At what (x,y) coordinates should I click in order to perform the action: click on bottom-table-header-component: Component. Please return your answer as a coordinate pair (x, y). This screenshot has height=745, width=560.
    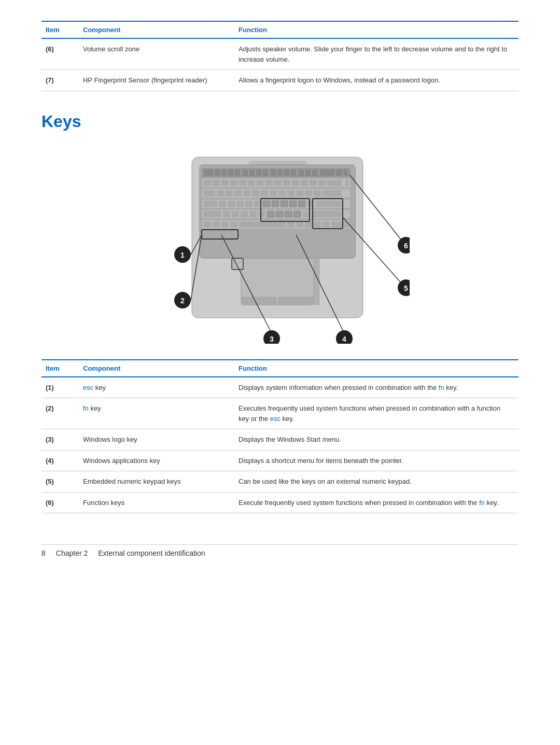
    Looking at the image, I should click on (161, 368).